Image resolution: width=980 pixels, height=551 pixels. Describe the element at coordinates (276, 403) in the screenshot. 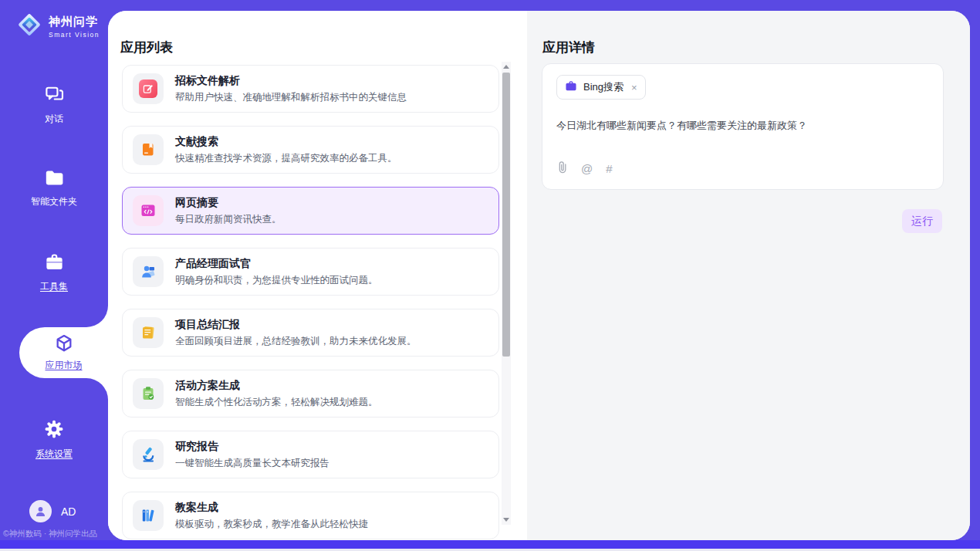

I see `app-item-desc: 智能生成个性化活动方案，轻松解决规划难题。` at that location.